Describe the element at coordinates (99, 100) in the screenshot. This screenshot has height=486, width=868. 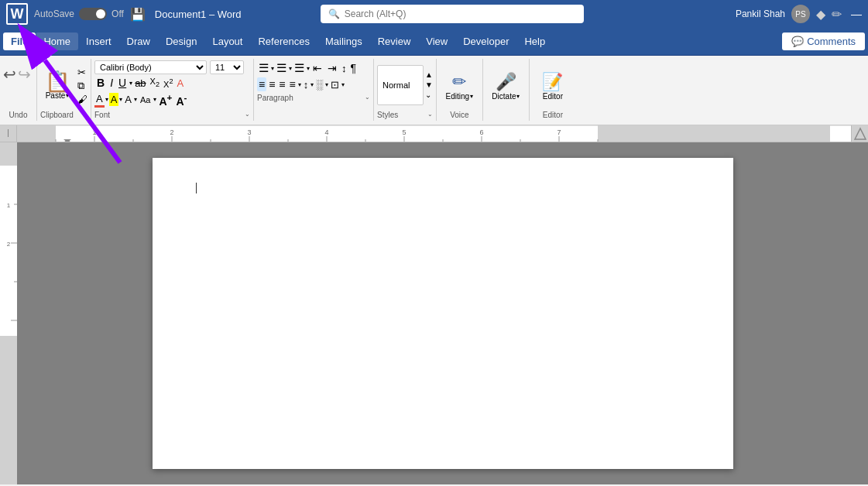
I see `font-color-button: A` at that location.